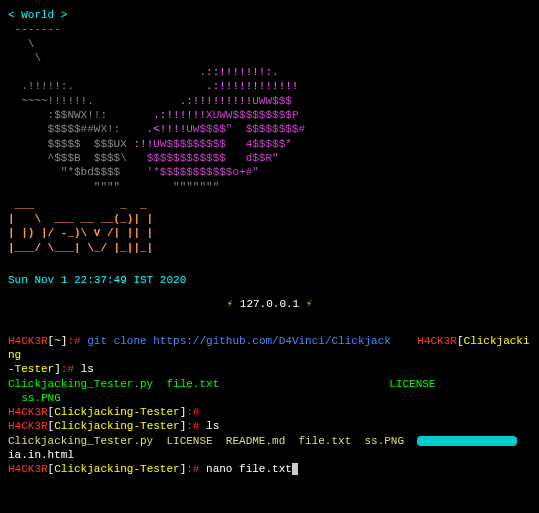  Describe the element at coordinates (270, 348) in the screenshot. I see `cmd-git-clone: H4CK3R[~]:# git clone https://github.com…` at that location.